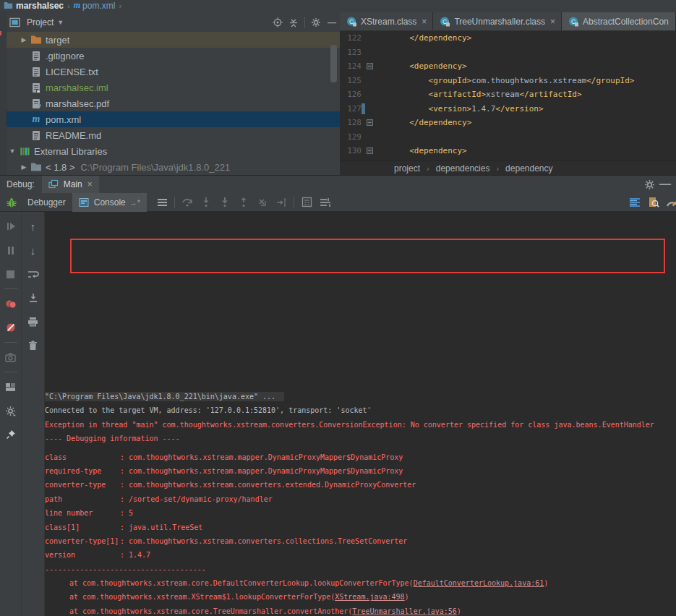 The image size is (676, 616). I want to click on down-stack-icon: ↓, so click(33, 250).